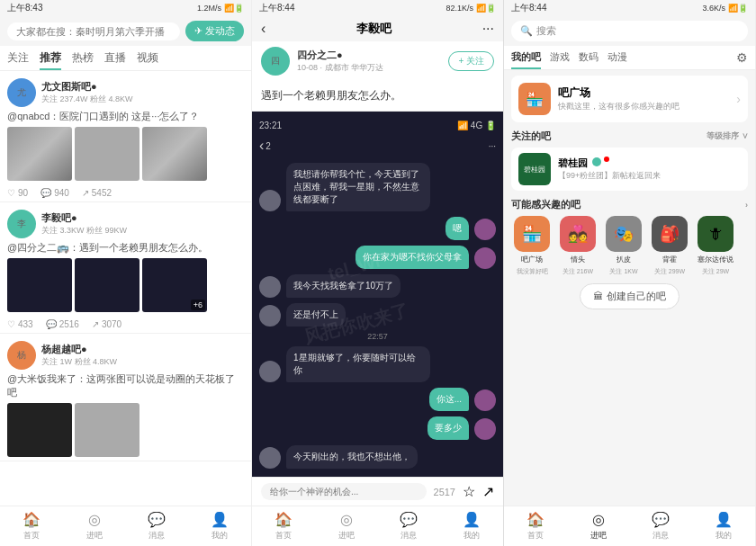 The height and width of the screenshot is (546, 756). I want to click on message-icon-mid: 💬, so click(409, 520).